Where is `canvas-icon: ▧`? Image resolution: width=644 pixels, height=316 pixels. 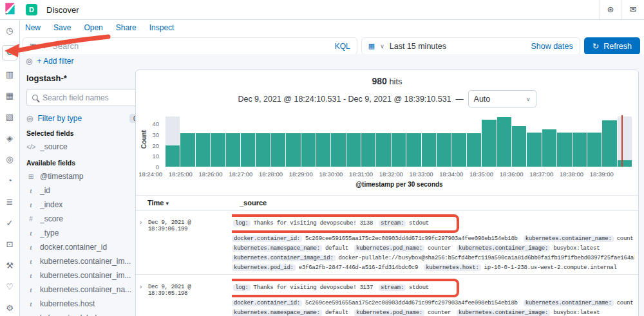
canvas-icon: ▧ is located at coordinates (10, 117).